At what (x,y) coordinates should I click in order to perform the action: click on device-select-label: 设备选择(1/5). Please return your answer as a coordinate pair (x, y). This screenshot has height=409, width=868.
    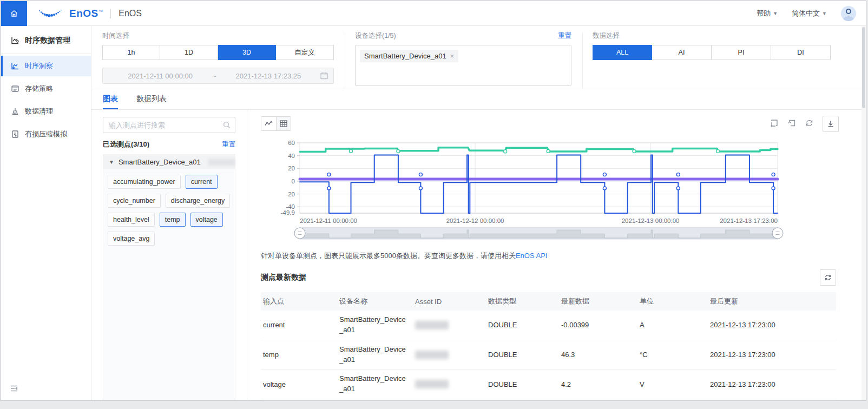
    Looking at the image, I should click on (376, 36).